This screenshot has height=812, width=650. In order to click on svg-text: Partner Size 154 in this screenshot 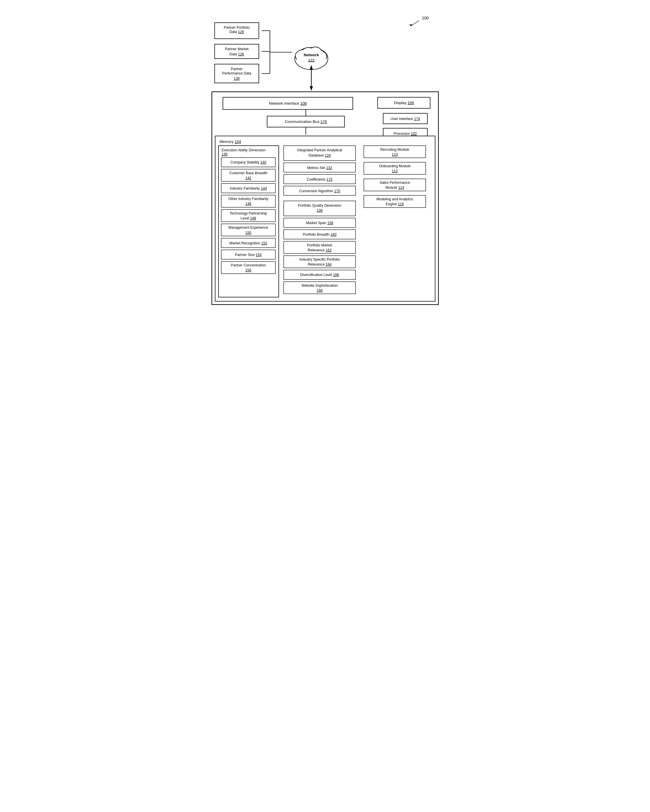, I will do `click(248, 255)`.